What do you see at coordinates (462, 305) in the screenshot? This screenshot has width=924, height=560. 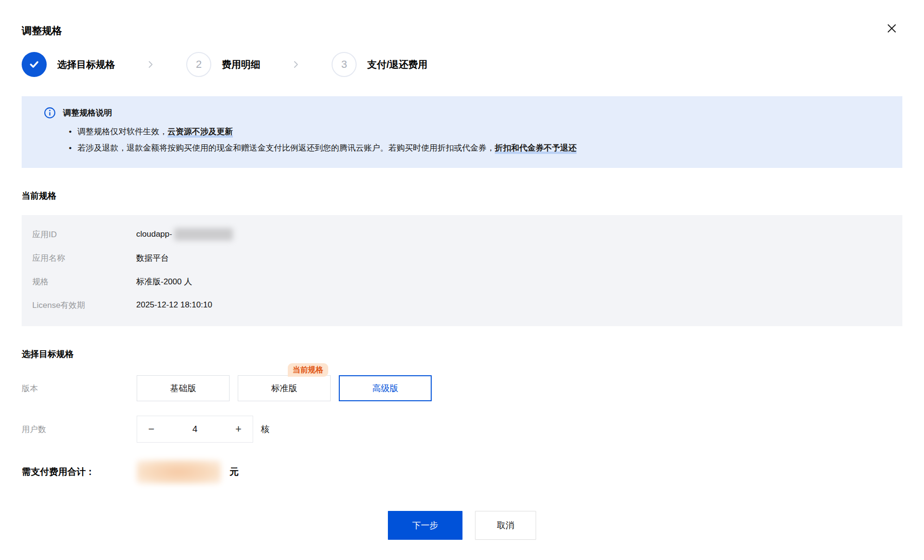 I see `spec-row-license: License有效期 2025-12-12 18:10:10` at bounding box center [462, 305].